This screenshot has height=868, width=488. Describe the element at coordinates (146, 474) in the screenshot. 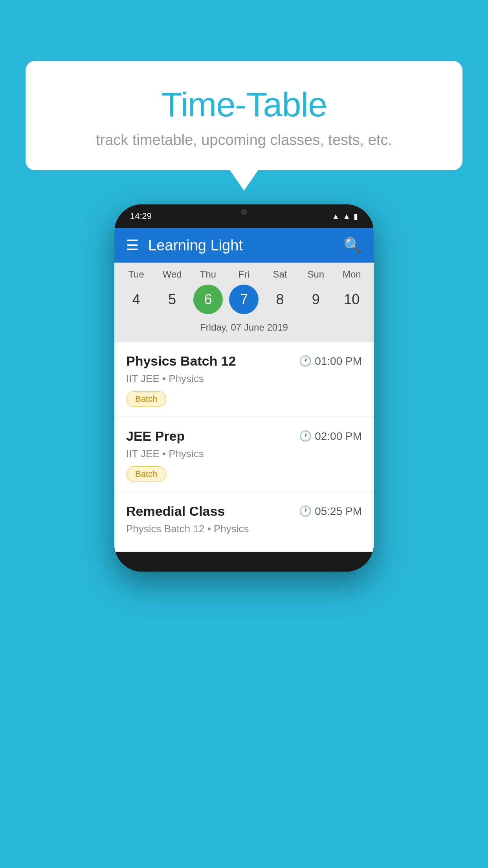

I see `item-2-batch-tag: Batch` at that location.